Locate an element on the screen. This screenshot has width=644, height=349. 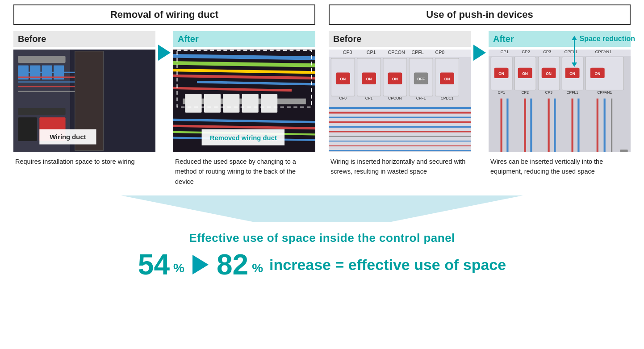
stats-row: 54 % 82 % increase = effective use of sp… is located at coordinates (322, 265).